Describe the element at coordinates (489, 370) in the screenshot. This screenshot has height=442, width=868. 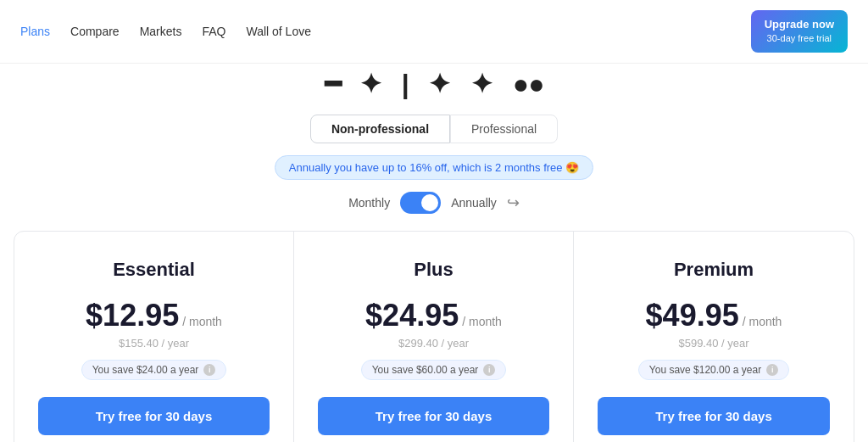
I see `info-icon-plus: i` at that location.